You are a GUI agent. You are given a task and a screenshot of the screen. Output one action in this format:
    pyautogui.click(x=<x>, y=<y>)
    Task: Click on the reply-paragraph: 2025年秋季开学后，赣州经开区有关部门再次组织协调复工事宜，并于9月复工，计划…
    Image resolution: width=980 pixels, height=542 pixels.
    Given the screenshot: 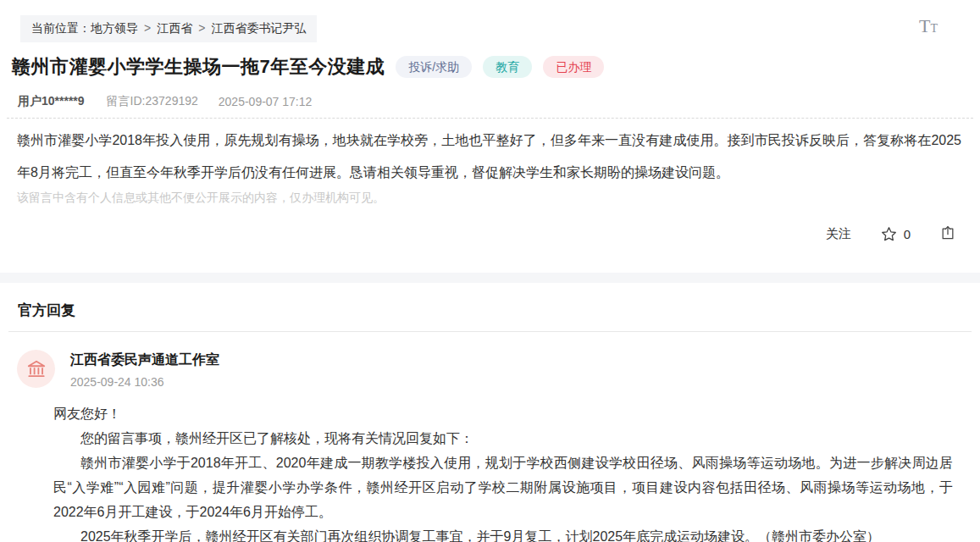 What is the action you would take?
    pyautogui.click(x=503, y=534)
    